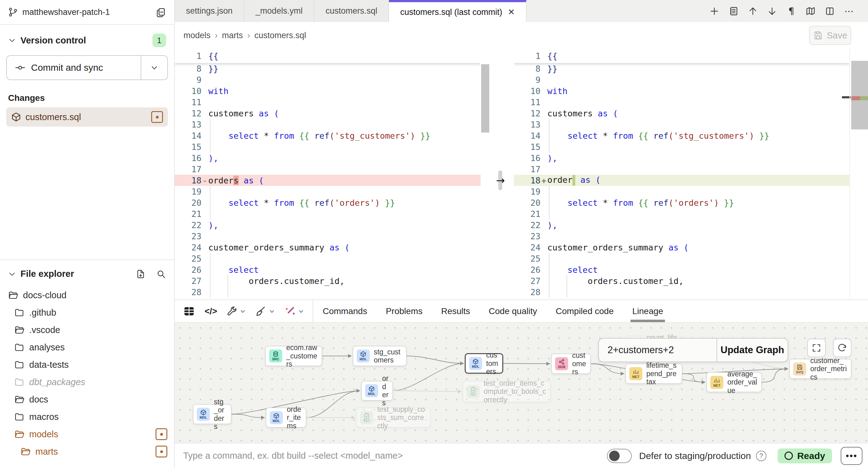 The width and height of the screenshot is (868, 468). I want to click on diff-overview-ruler, so click(859, 174).